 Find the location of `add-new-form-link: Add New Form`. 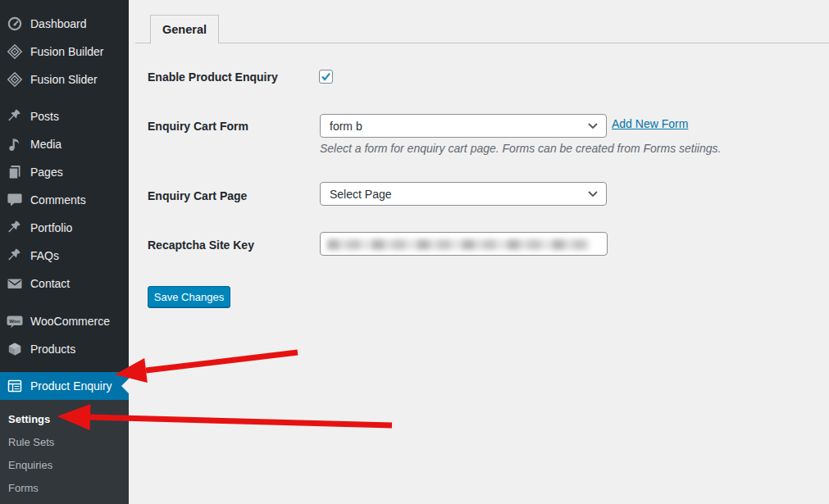

add-new-form-link: Add New Form is located at coordinates (649, 124).